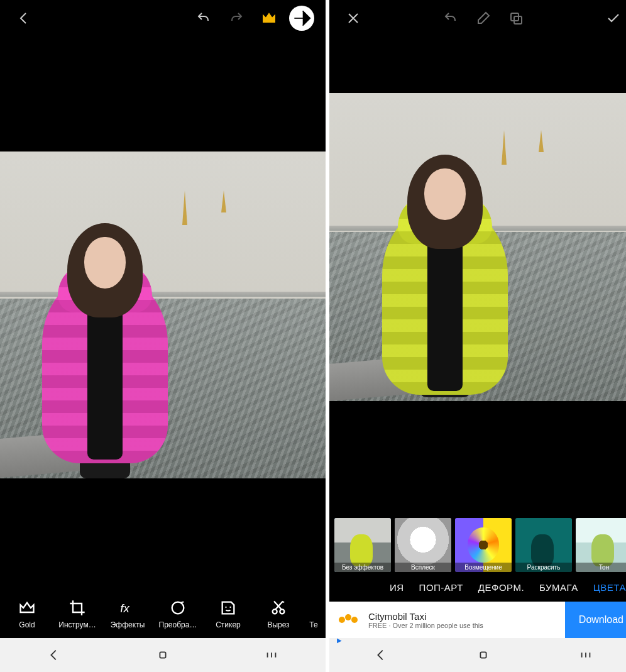  What do you see at coordinates (353, 18) in the screenshot?
I see `close-icon` at bounding box center [353, 18].